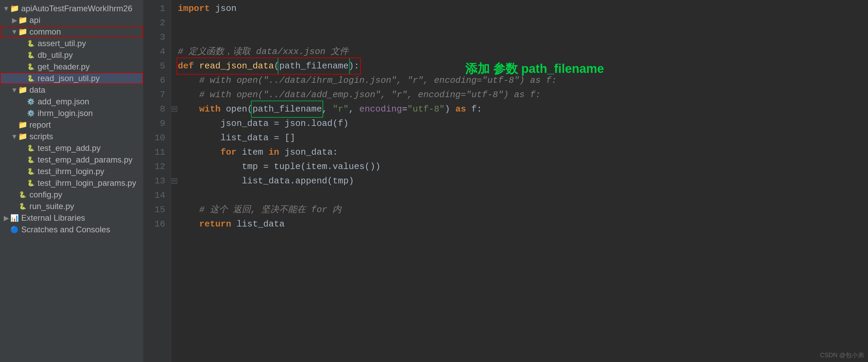 This screenshot has width=868, height=362. What do you see at coordinates (23, 137) in the screenshot?
I see `scripts-folder-icon: 📁` at bounding box center [23, 137].